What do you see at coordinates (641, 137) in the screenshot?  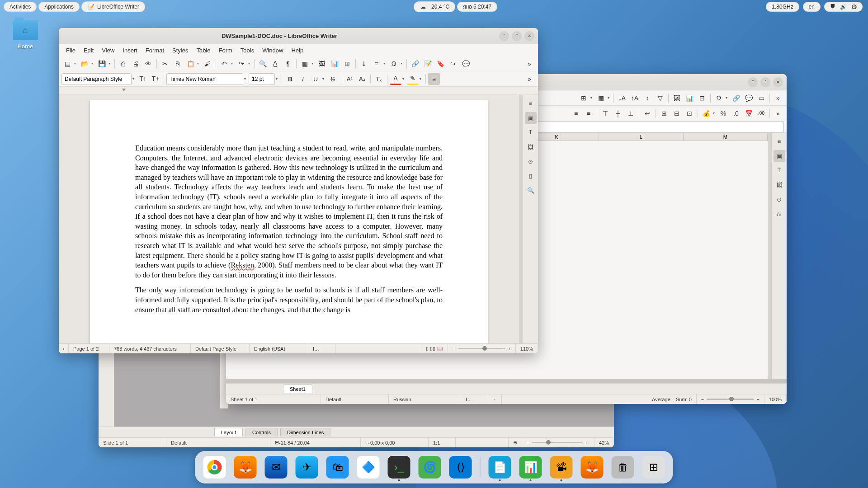 I see `calc-col-l: L` at bounding box center [641, 137].